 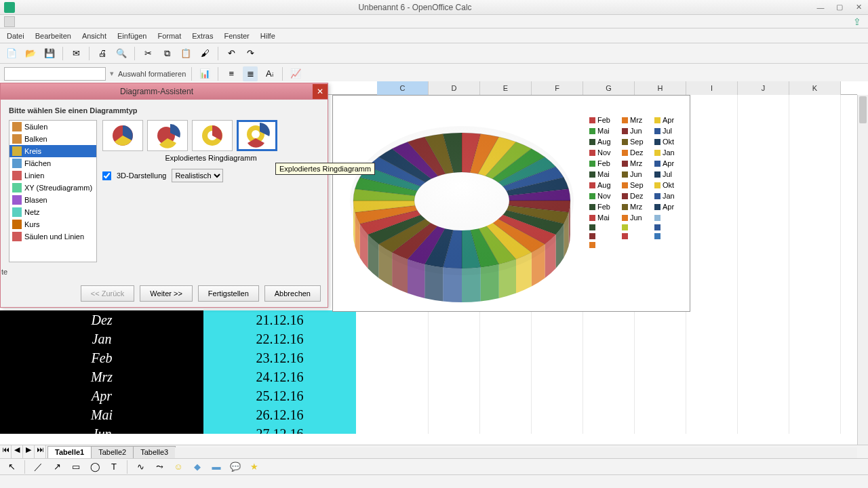 I want to click on 3d-style-select: RealistischEinfach, so click(x=197, y=176).